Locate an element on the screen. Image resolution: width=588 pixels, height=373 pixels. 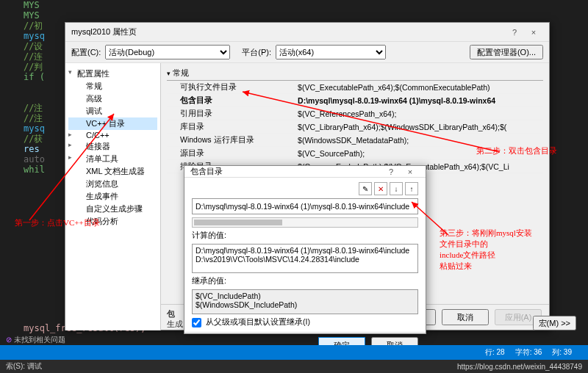
config-tree: 配置属性常规高级调试VC++ 目录C/C++链接器清单工具XML 文档生成器浏览… is located at coordinates (113, 197).